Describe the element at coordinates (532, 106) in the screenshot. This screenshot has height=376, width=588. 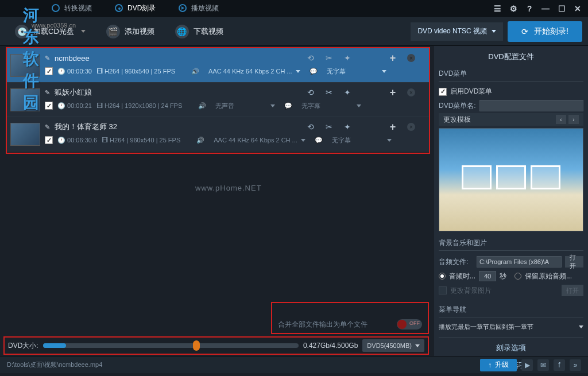
I see `menu-name-input` at that location.